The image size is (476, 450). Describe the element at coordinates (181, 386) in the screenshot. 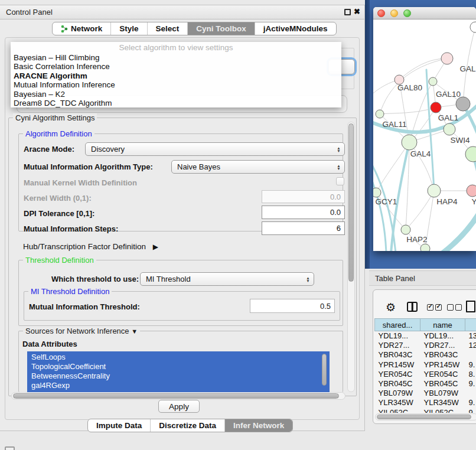

I see `attribute-item: gal4RGexp` at that location.